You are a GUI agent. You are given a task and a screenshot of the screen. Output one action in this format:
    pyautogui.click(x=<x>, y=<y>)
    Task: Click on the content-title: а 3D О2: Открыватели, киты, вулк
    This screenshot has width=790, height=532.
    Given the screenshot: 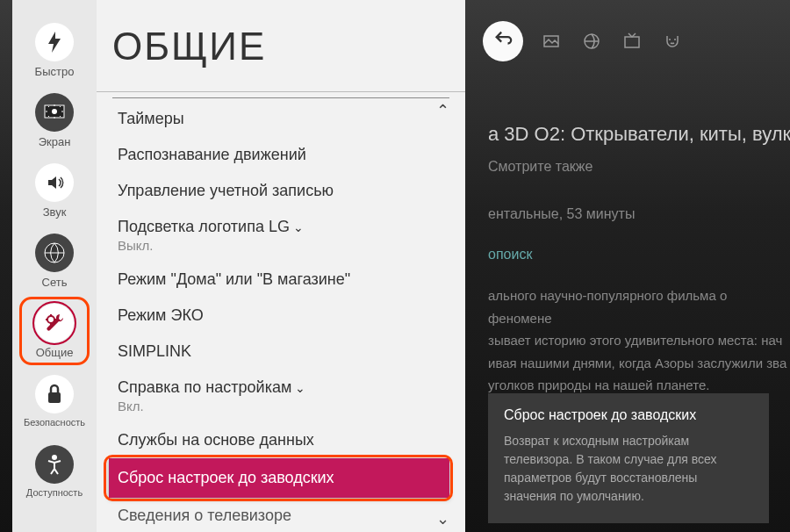 What is the action you would take?
    pyautogui.click(x=639, y=133)
    